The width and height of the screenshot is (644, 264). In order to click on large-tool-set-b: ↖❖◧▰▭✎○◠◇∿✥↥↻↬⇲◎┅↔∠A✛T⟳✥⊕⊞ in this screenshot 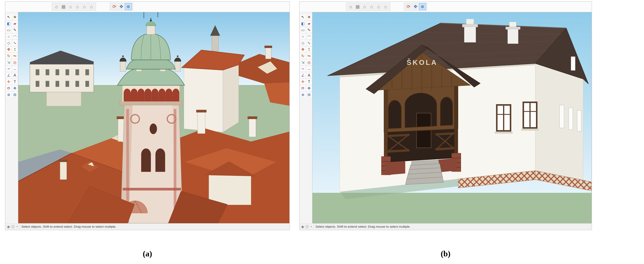, I will do `click(306, 118)`.